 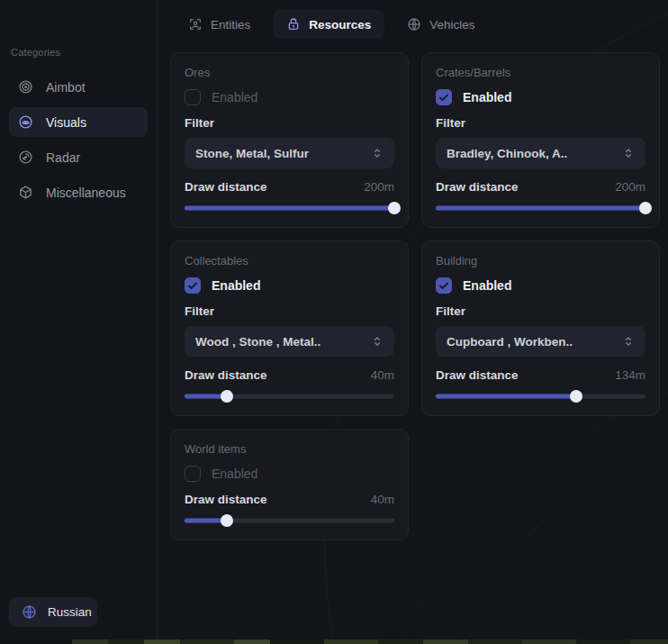 What do you see at coordinates (78, 86) in the screenshot?
I see `sidebar-item-aimbot: Aimbot` at bounding box center [78, 86].